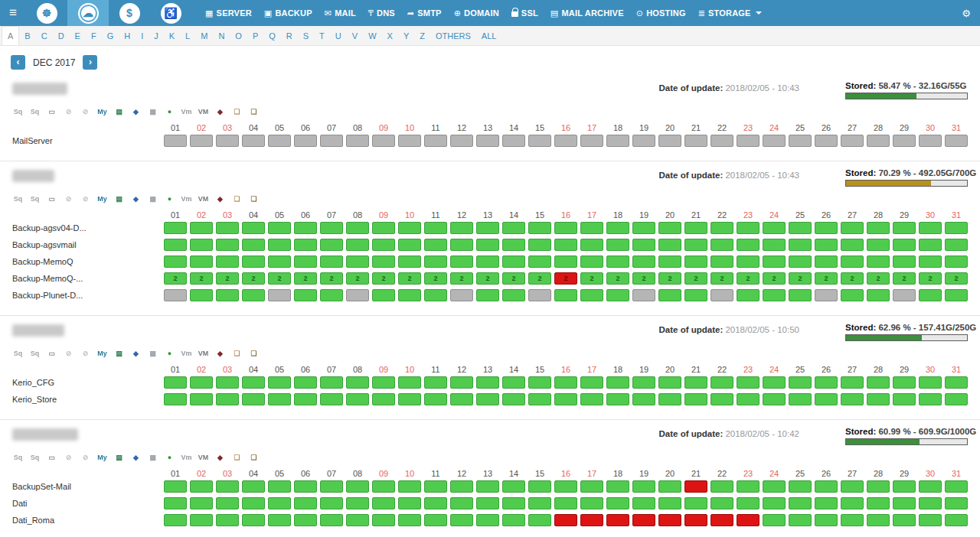 The height and width of the screenshot is (537, 980). I want to click on antivirus-icon: ●, so click(170, 353).